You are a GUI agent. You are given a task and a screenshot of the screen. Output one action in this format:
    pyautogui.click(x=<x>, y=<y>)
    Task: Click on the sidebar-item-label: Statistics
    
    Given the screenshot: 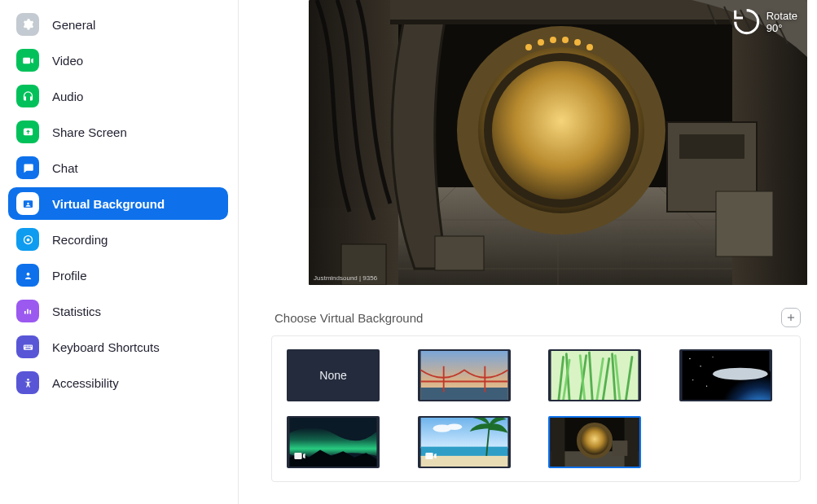 What is the action you would take?
    pyautogui.click(x=77, y=311)
    